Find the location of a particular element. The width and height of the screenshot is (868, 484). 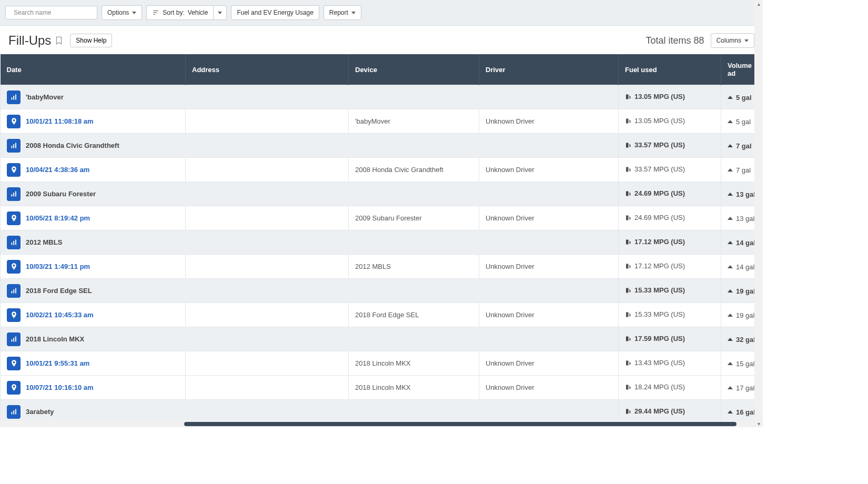

volume-cell: 15 gal is located at coordinates (741, 364).